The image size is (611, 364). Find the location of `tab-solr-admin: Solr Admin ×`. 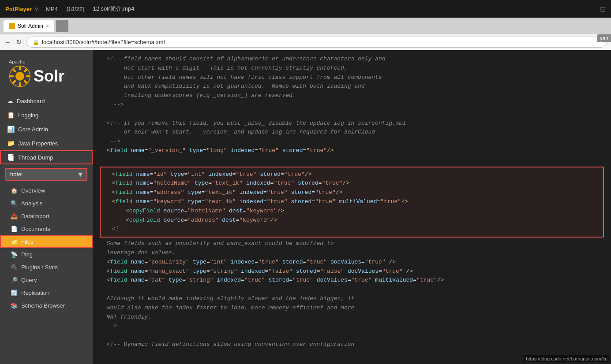

tab-solr-admin: Solr Admin × is located at coordinates (29, 26).